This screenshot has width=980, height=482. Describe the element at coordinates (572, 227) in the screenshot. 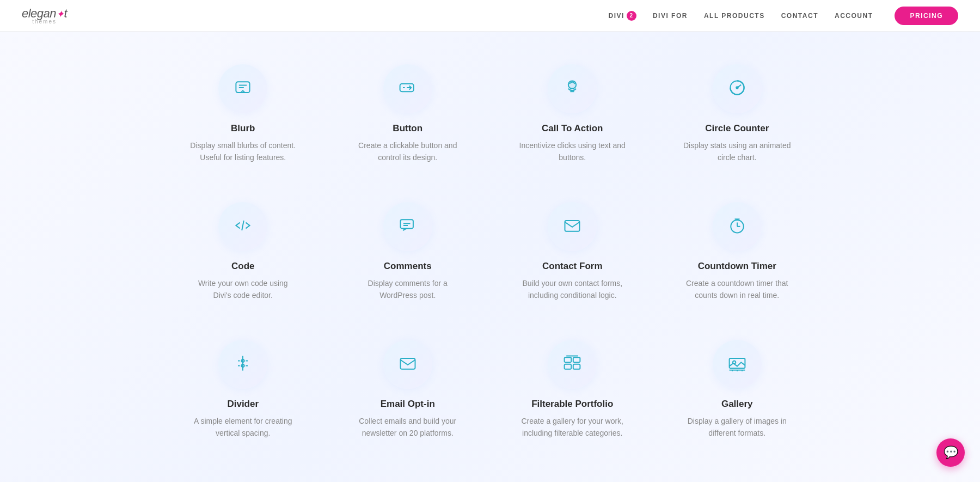

I see `contact-form-icon-circle` at that location.